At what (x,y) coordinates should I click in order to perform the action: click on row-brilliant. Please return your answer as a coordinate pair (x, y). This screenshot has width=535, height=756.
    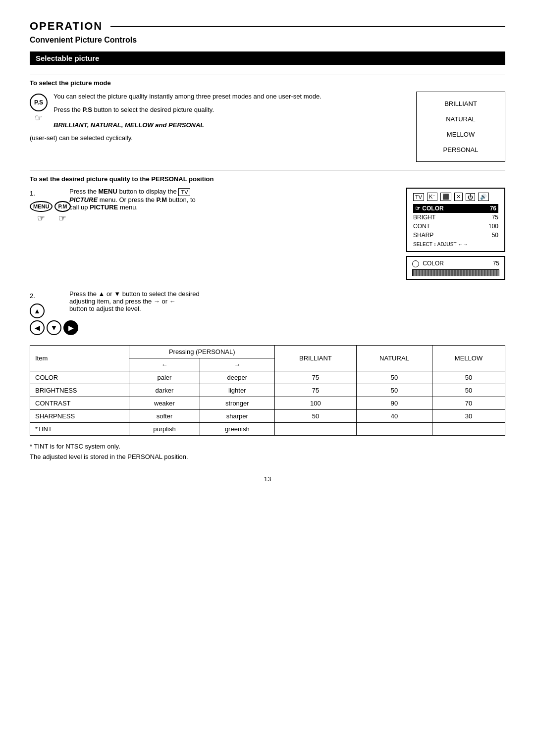
    Looking at the image, I should click on (316, 429).